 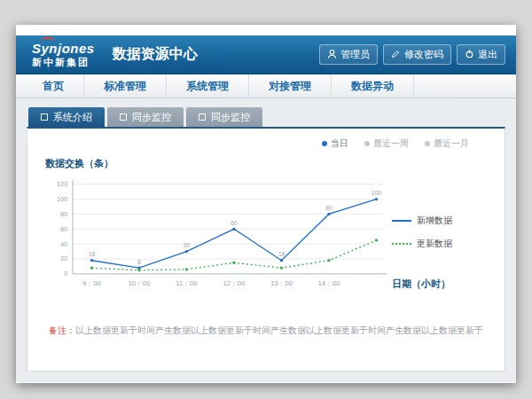 What do you see at coordinates (372, 86) in the screenshot?
I see `nav-item: 数据异动` at bounding box center [372, 86].